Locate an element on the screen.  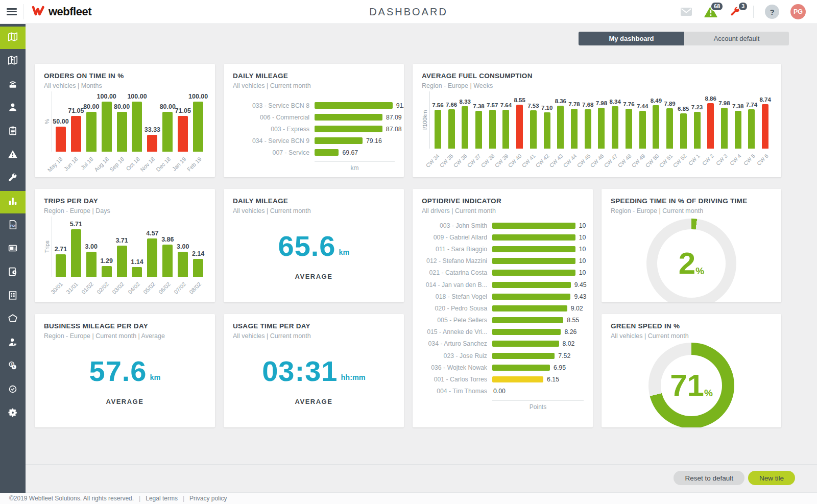
tab-my-dashboard: My dashboard is located at coordinates (631, 39).